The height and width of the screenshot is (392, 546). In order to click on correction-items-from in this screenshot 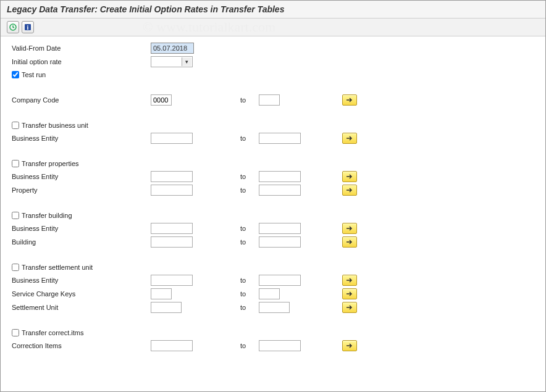, I will do `click(172, 346)`.